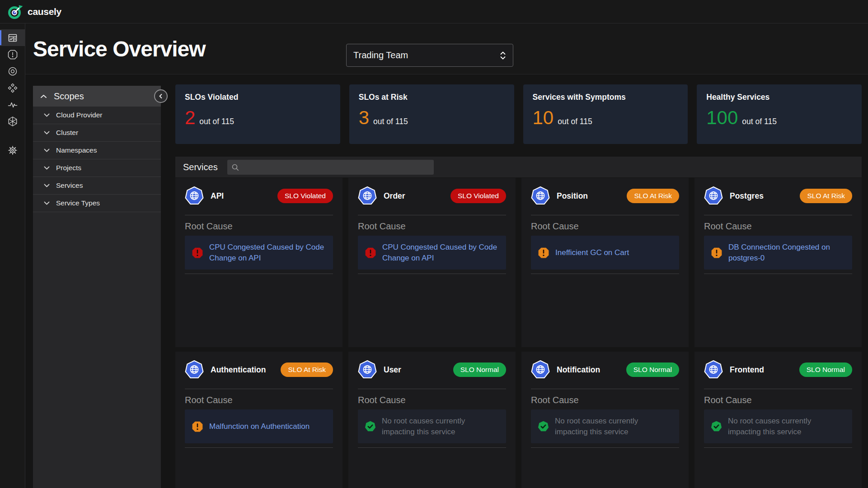 This screenshot has width=868, height=488. Describe the element at coordinates (364, 118) in the screenshot. I see `stat-value: 3` at that location.